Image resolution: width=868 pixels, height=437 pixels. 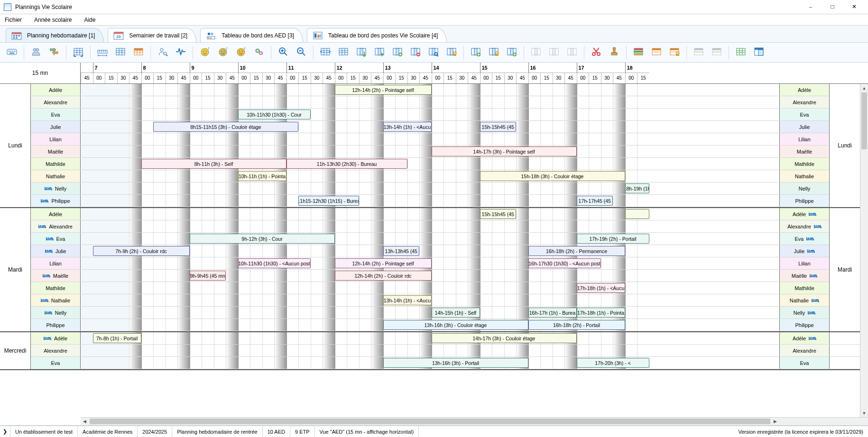 What do you see at coordinates (430, 300) in the screenshot?
I see `row-canvas: 13h-14h (1h) - <Aucu` at bounding box center [430, 300].